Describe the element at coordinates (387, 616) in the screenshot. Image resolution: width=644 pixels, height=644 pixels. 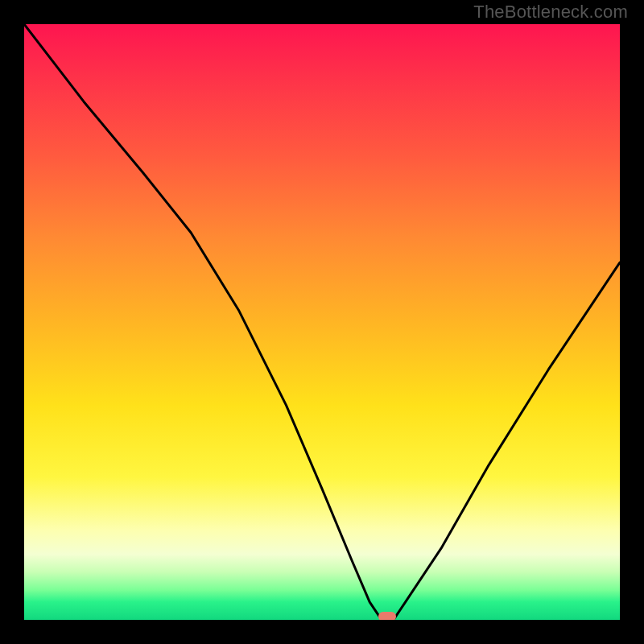
I see `optimal-marker` at that location.